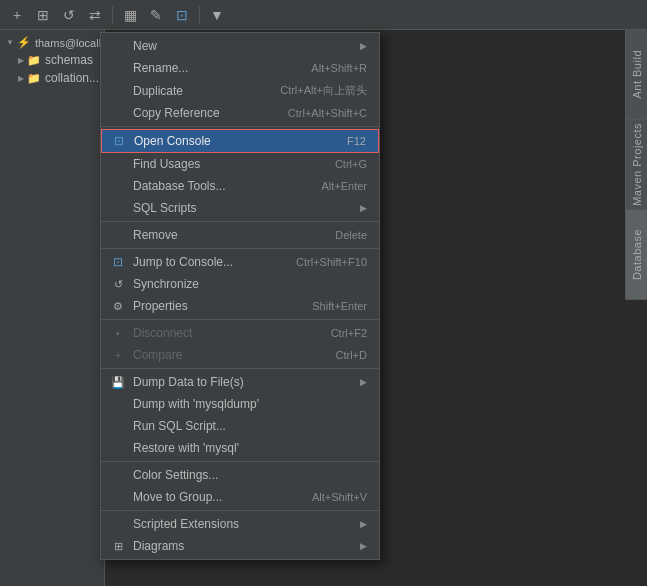 The width and height of the screenshot is (647, 586). Describe the element at coordinates (118, 262) in the screenshot. I see `jump-console-icon: ⊡` at that location.